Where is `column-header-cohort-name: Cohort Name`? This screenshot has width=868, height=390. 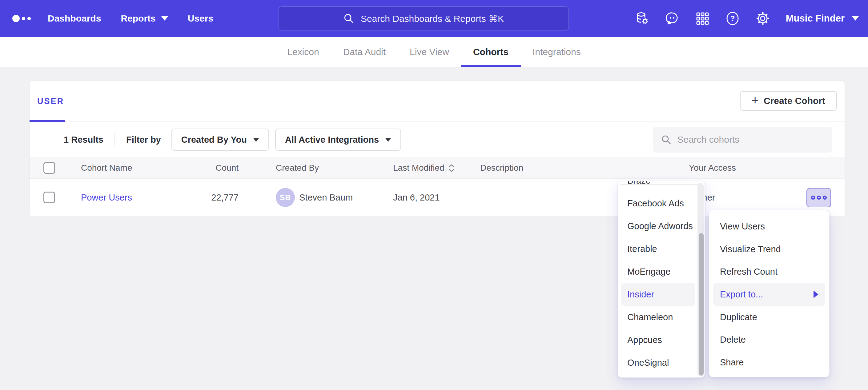 column-header-cohort-name: Cohort Name is located at coordinates (106, 168).